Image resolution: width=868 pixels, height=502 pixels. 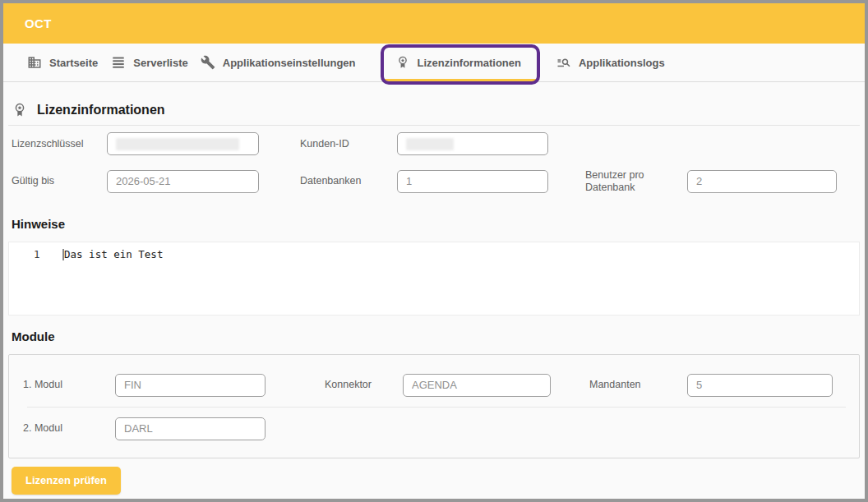 What do you see at coordinates (459, 62) in the screenshot?
I see `tab-lizenzinformationen: Lizenzinformationen` at bounding box center [459, 62].